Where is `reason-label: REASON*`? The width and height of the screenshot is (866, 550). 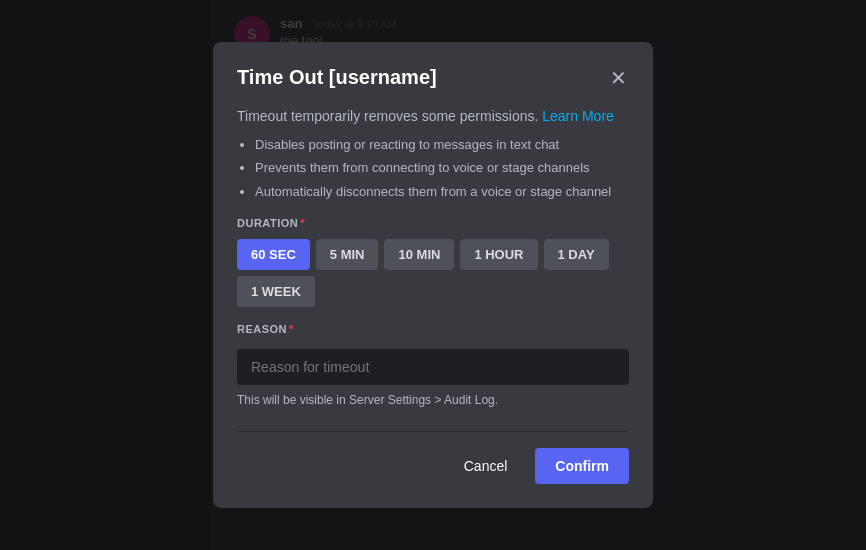
reason-label: REASON* is located at coordinates (433, 329).